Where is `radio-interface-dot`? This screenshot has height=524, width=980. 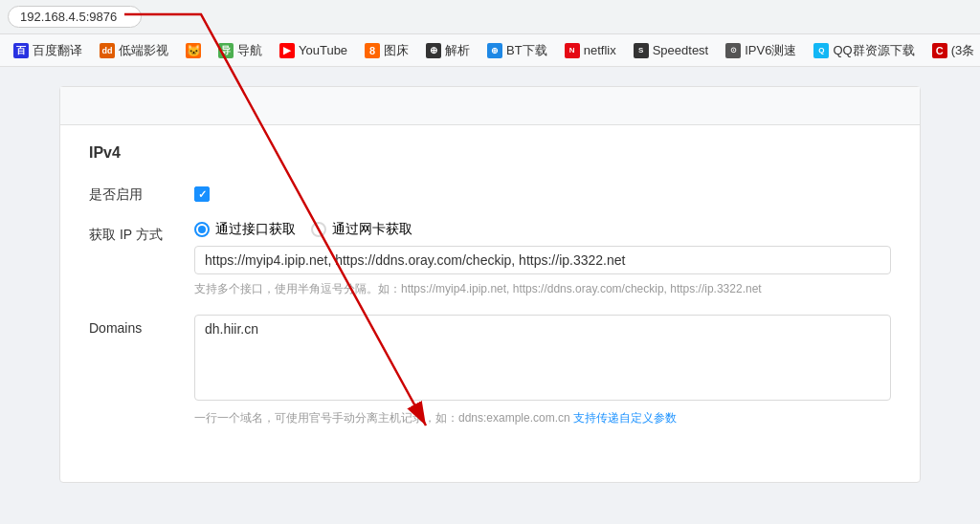
radio-interface-dot is located at coordinates (202, 229).